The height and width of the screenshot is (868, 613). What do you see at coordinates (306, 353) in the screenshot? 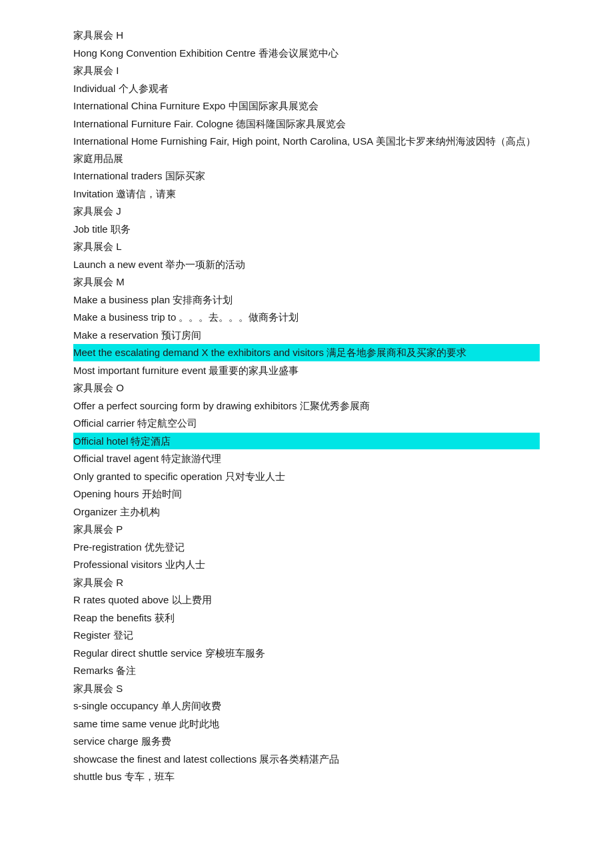
I see `content-line-l18: Meet the escalating demand X the exhibit…` at bounding box center [306, 353].